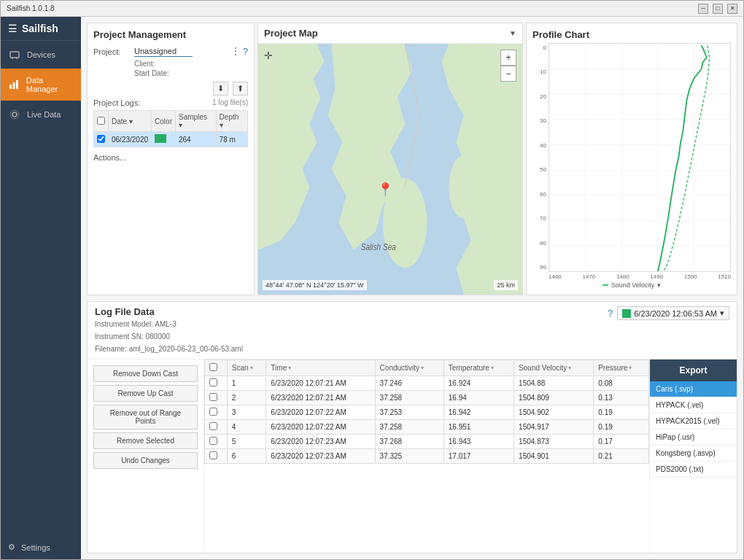 This screenshot has width=744, height=560. I want to click on row-1-conductivity: 37.246, so click(409, 384).